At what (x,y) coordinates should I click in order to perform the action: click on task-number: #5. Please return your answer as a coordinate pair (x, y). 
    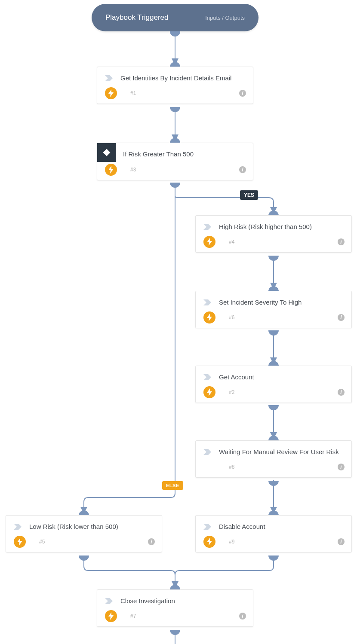
    Looking at the image, I should click on (87, 542).